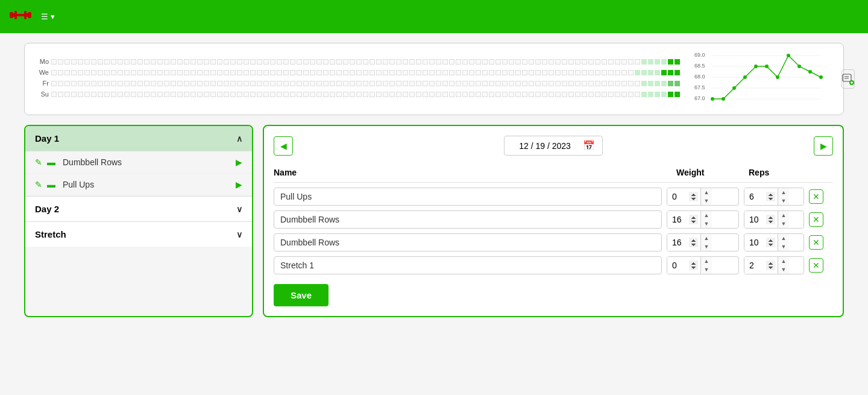 Image resolution: width=868 pixels, height=395 pixels. What do you see at coordinates (589, 146) in the screenshot?
I see `calendar-icon: 📅` at bounding box center [589, 146].